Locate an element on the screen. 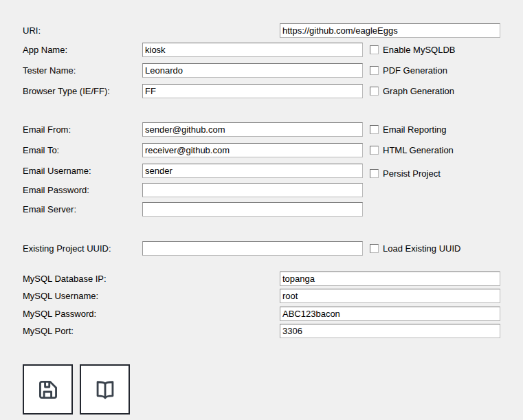 This screenshot has height=420, width=523. app-name-label: App Name: is located at coordinates (81, 49).